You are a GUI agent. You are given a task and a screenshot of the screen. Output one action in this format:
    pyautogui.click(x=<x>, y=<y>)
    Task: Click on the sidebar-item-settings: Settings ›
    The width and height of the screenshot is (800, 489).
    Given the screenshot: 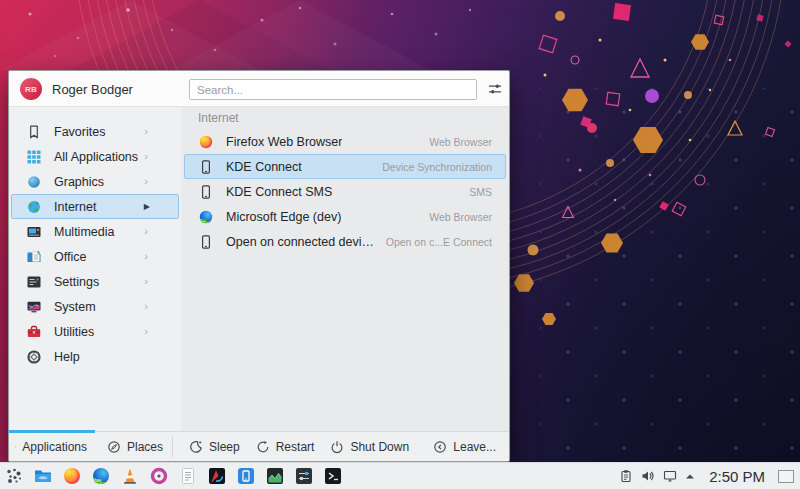 What is the action you would take?
    pyautogui.click(x=95, y=282)
    